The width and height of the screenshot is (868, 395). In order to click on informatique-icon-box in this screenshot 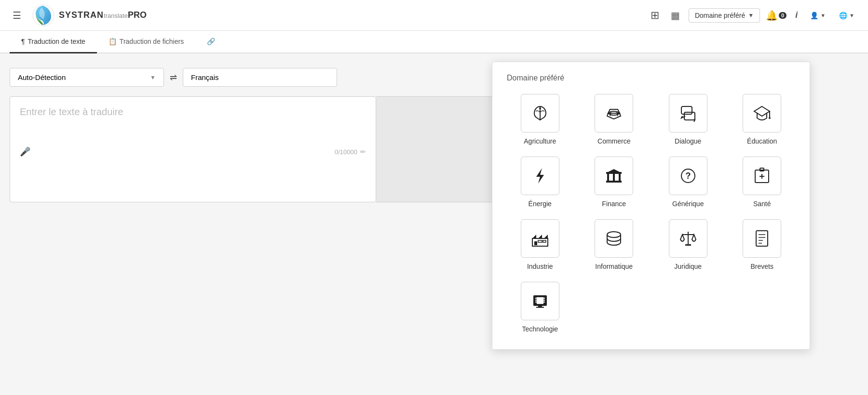, I will do `click(614, 238)`.